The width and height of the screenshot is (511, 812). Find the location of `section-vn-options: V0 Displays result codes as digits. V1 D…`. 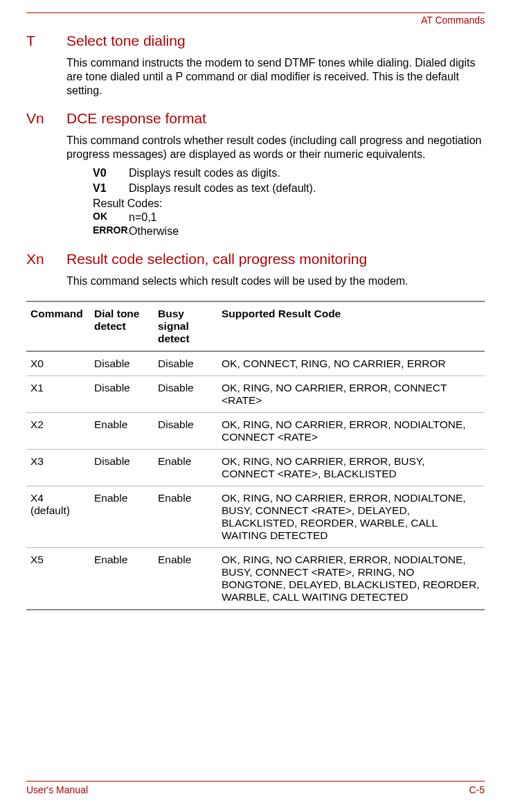

section-vn-options: V0 Displays result codes as digits. V1 D… is located at coordinates (289, 180).